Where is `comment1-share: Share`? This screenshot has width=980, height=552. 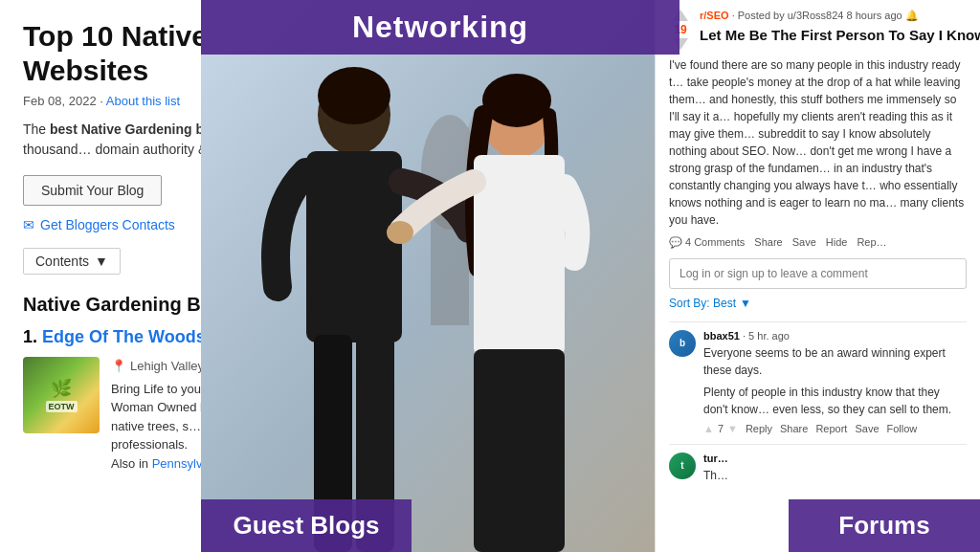 comment1-share: Share is located at coordinates (794, 429).